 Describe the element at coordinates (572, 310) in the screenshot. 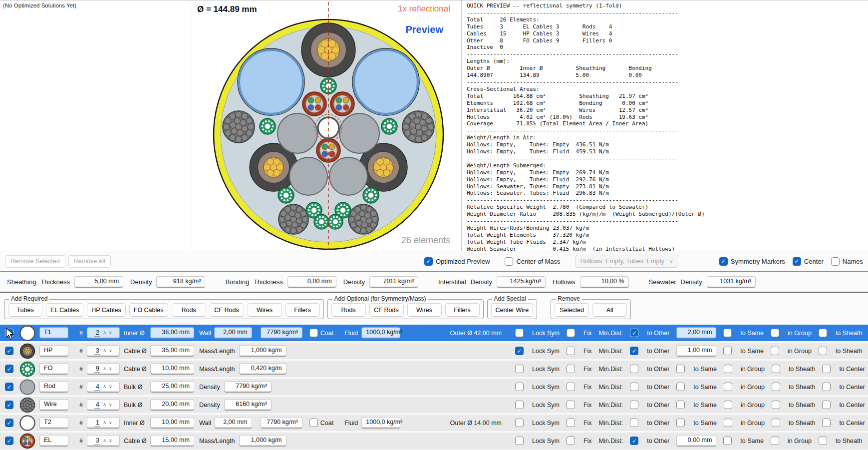

I see `remove-selected-button: Selected` at that location.